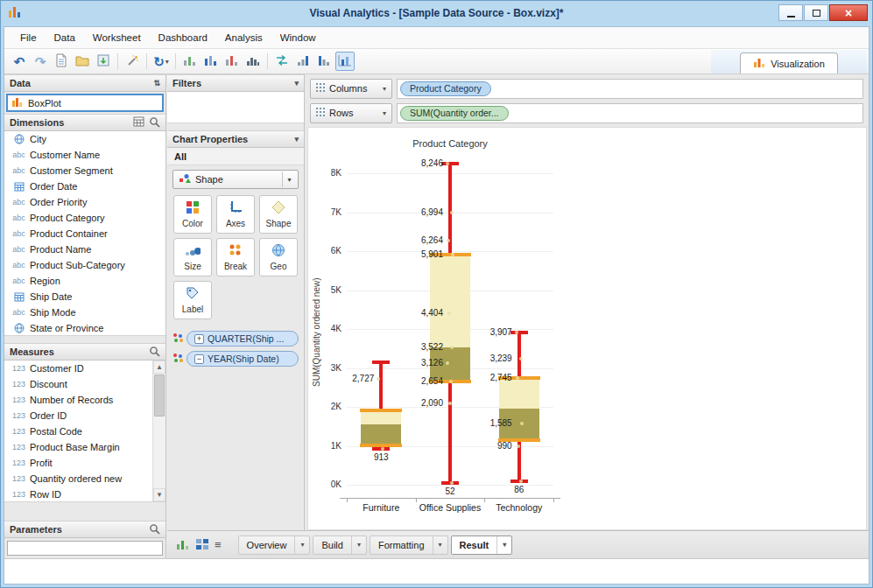  Describe the element at coordinates (159, 396) in the screenshot. I see `scrollbar-thumb` at that location.